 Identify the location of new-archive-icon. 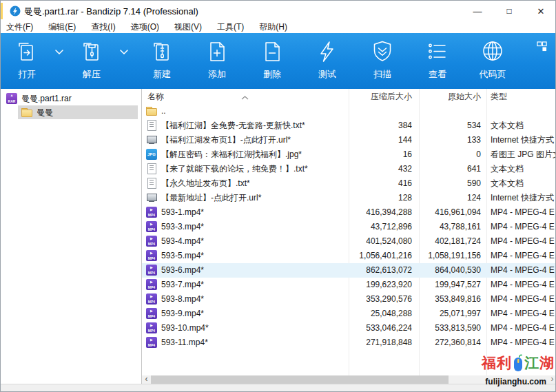
(162, 52).